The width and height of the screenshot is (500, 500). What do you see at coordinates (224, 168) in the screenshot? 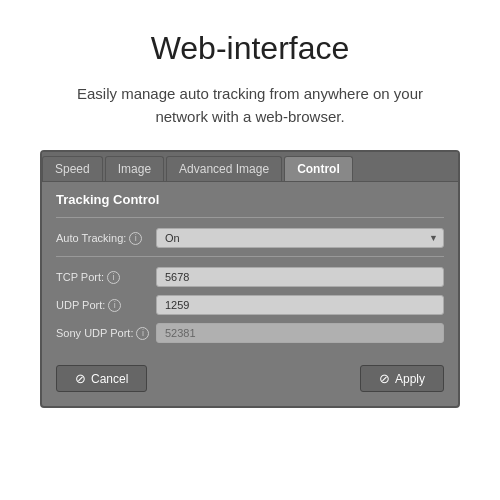
I see `tab-advanced-image: Advanced Image` at bounding box center [224, 168].